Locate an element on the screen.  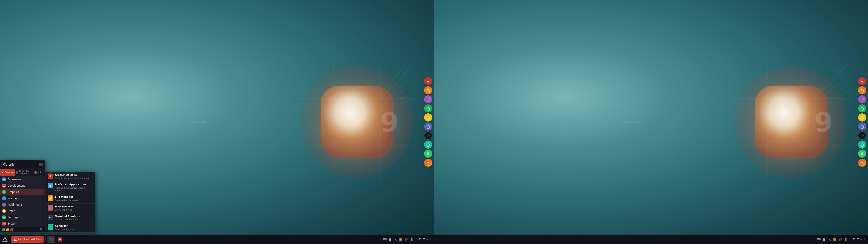
tab-all: ⊞ All is located at coordinates (37, 173).